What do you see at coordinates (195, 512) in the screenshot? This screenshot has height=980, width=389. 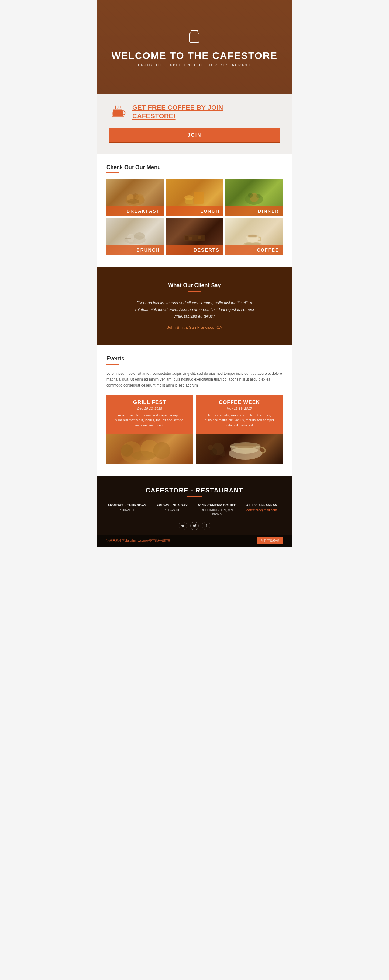 I see `footer: CAFESTORE - RESTAURANT MONDAY - THURSDAY…` at bounding box center [195, 512].